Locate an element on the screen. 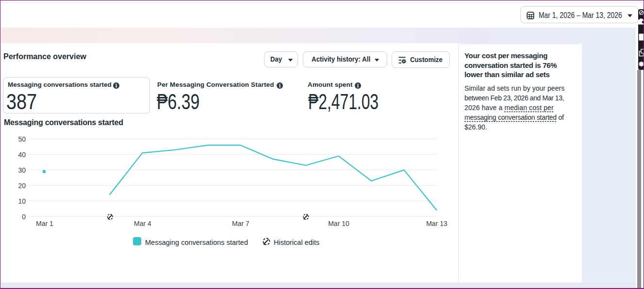 Image resolution: width=644 pixels, height=289 pixels. svg-text: 50 is located at coordinates (22, 139).